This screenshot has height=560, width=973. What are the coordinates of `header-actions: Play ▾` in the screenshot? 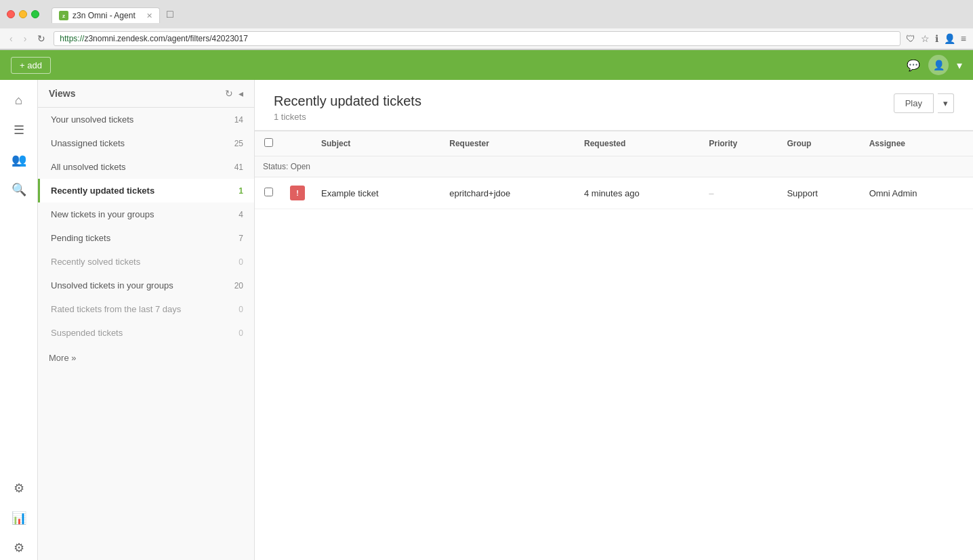 It's located at (924, 103).